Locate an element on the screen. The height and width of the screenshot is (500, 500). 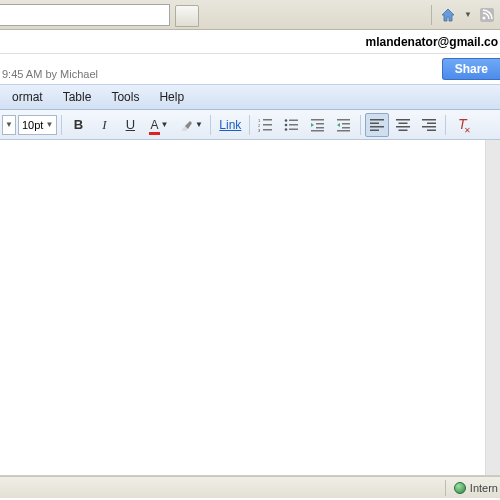
align-left-button is located at coordinates (377, 125).